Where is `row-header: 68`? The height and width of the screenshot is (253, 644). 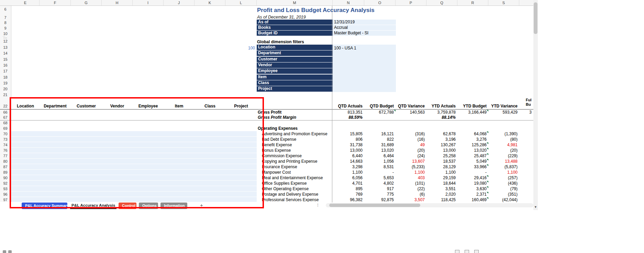
row-header: 68 is located at coordinates (5, 123).